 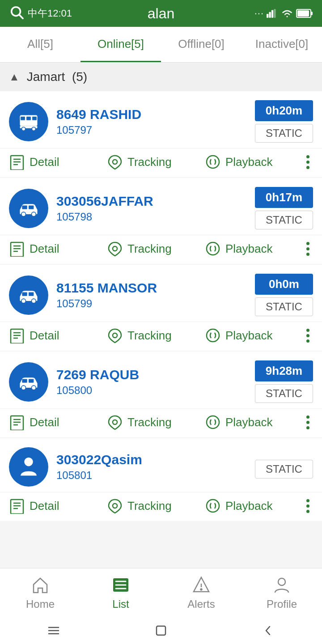 I want to click on chevron-up-icon: ▲, so click(x=14, y=77).